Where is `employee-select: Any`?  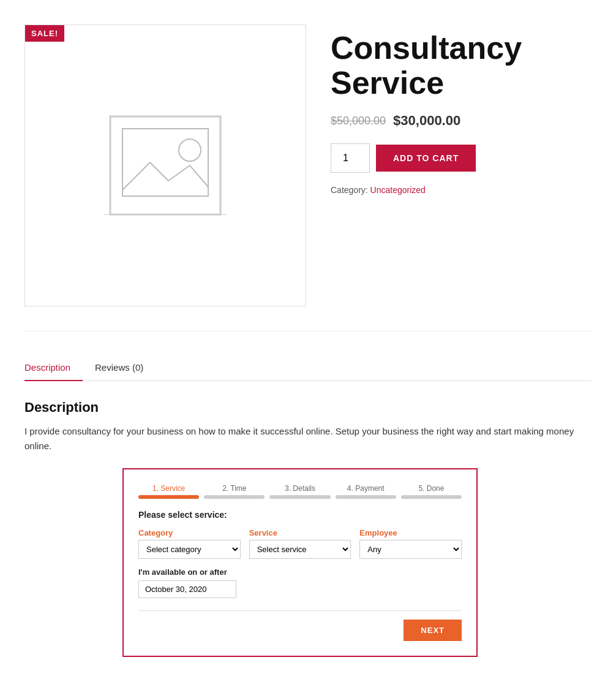 employee-select: Any is located at coordinates (410, 549).